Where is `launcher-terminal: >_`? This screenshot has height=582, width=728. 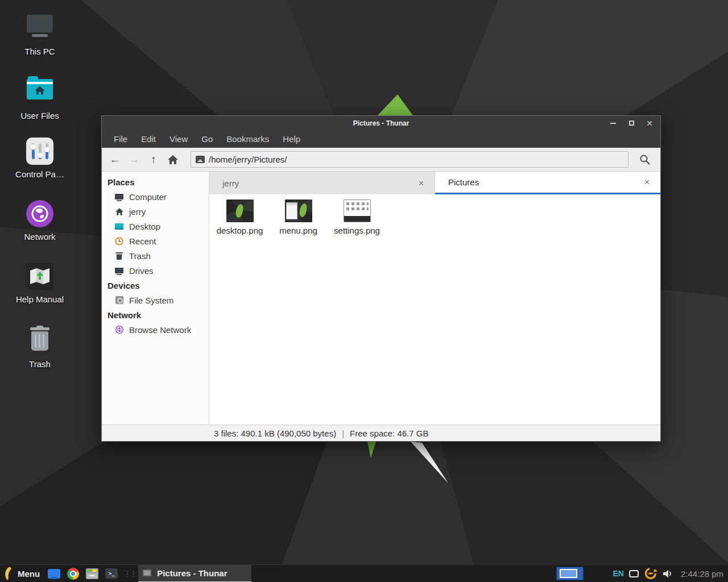
launcher-terminal: >_ is located at coordinates (111, 573).